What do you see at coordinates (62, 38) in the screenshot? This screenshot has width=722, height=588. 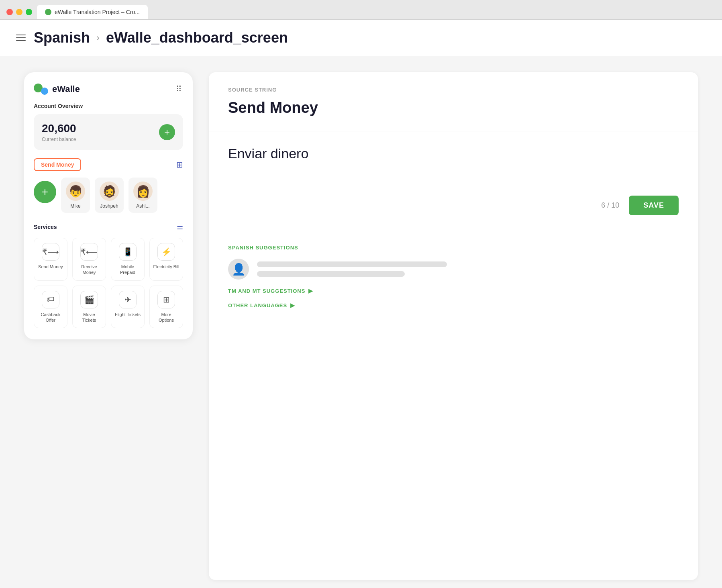 I see `language-label: Spanish` at bounding box center [62, 38].